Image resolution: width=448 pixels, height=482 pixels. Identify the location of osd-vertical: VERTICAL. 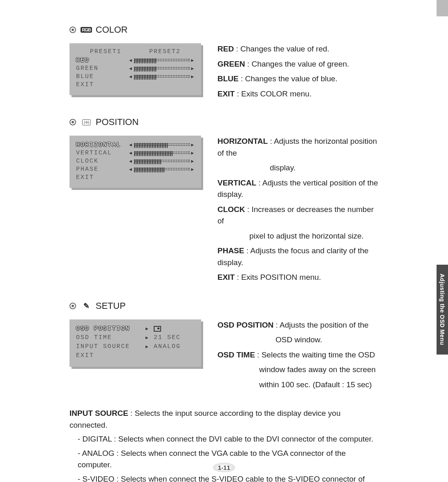
(103, 153).